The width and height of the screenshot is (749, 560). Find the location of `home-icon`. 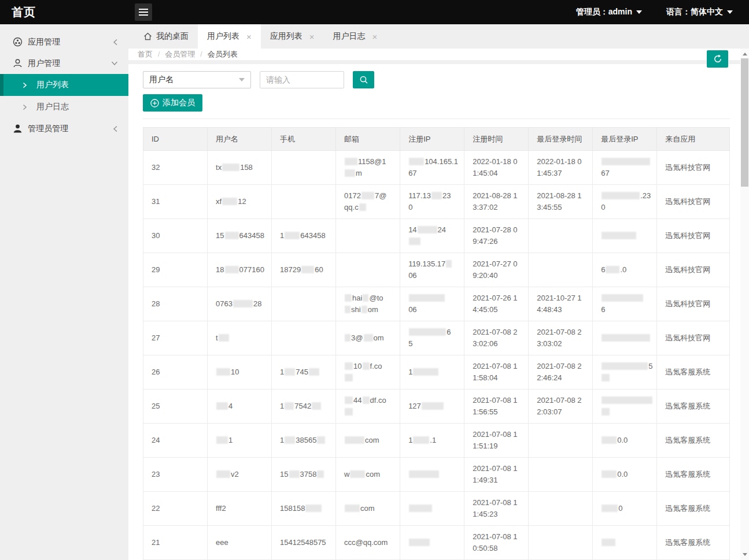

home-icon is located at coordinates (148, 36).